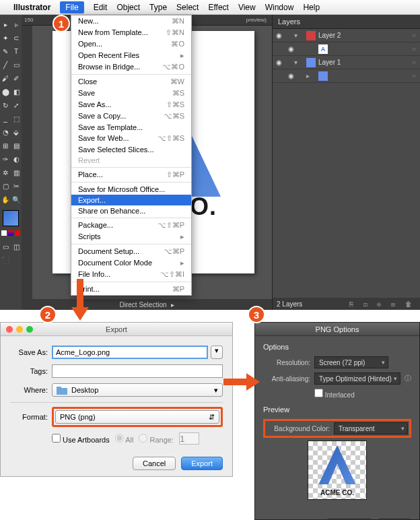  Describe the element at coordinates (5, 65) in the screenshot. I see `line-tool: ╱` at that location.